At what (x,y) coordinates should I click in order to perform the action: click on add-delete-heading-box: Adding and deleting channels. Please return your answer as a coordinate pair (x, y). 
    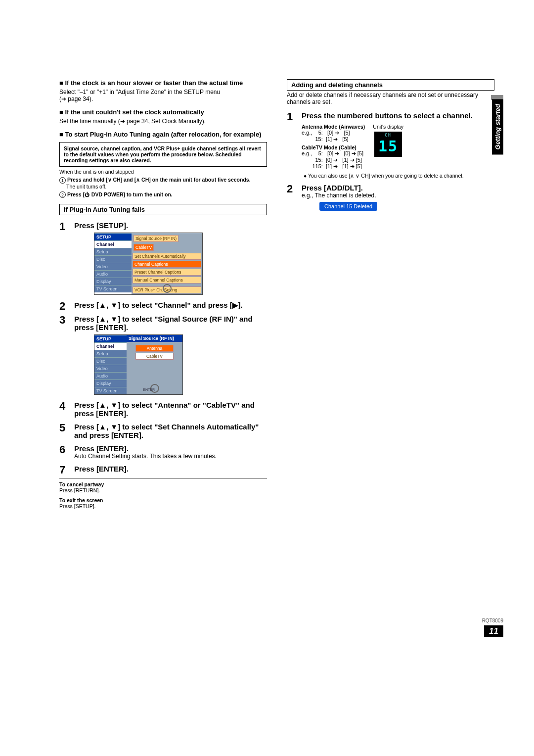
    Looking at the image, I should click on (391, 85).